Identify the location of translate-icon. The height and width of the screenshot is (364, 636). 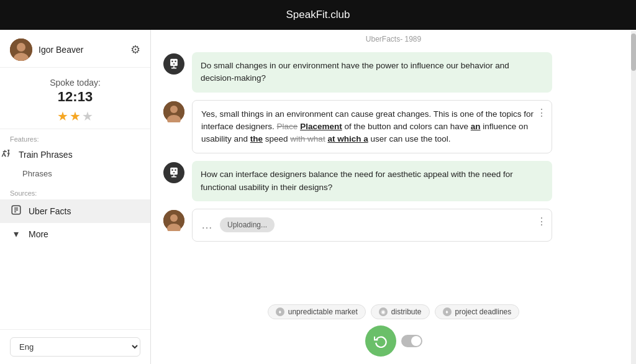
(6, 155).